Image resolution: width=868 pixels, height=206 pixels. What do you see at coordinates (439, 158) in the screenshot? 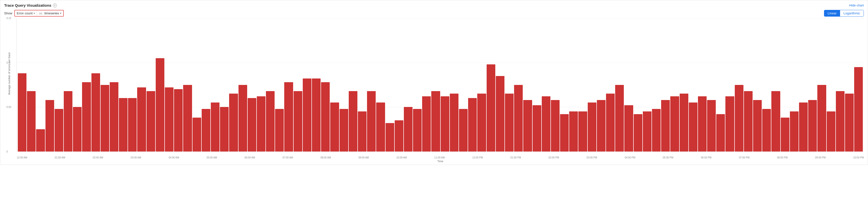
I see `x-label: 11:00 AM` at bounding box center [439, 158].